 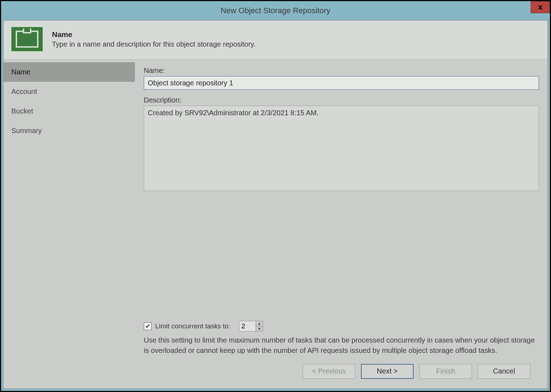 I want to click on sidebar-item-bucket: Bucket, so click(x=69, y=111).